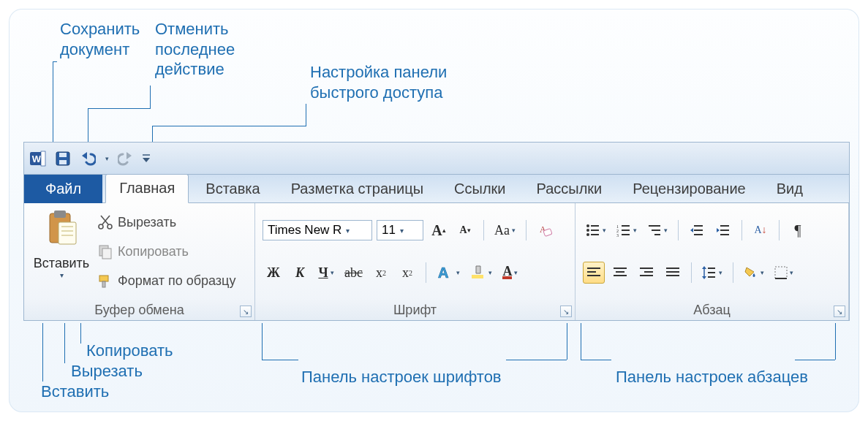 Image resolution: width=868 pixels, height=421 pixels. Describe the element at coordinates (505, 230) in the screenshot. I see `change-case-button: Aa▾` at that location.